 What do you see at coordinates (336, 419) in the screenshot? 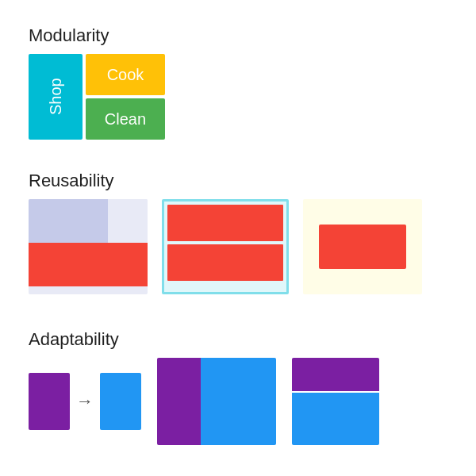
I see `adapt-ex3-blue` at bounding box center [336, 419].